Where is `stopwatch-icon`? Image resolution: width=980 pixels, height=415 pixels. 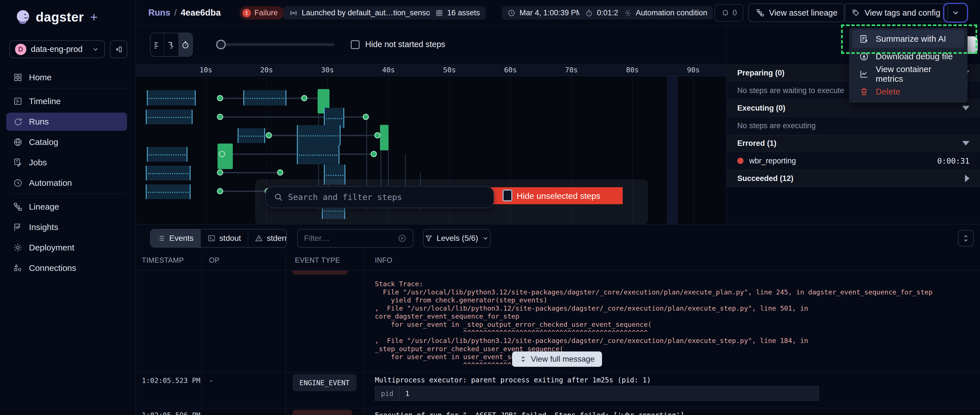 stopwatch-icon is located at coordinates (589, 13).